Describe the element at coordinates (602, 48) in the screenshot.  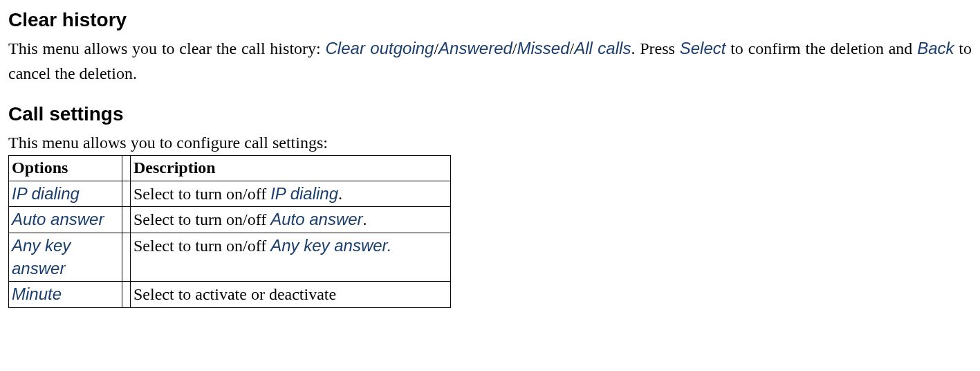
I see `option-all-calls: All calls` at that location.